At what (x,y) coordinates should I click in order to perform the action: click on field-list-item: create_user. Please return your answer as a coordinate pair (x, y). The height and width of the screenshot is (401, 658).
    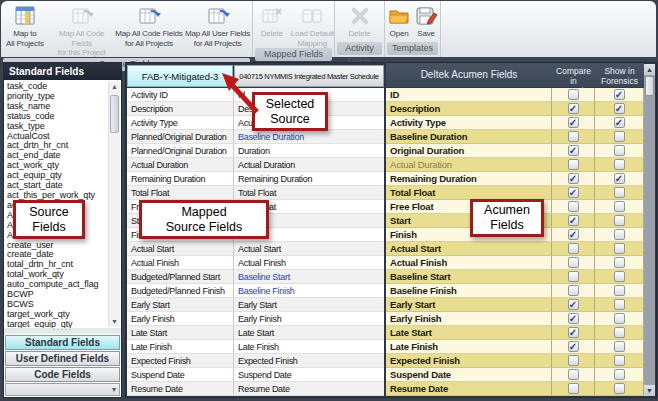
    Looking at the image, I should click on (56, 246).